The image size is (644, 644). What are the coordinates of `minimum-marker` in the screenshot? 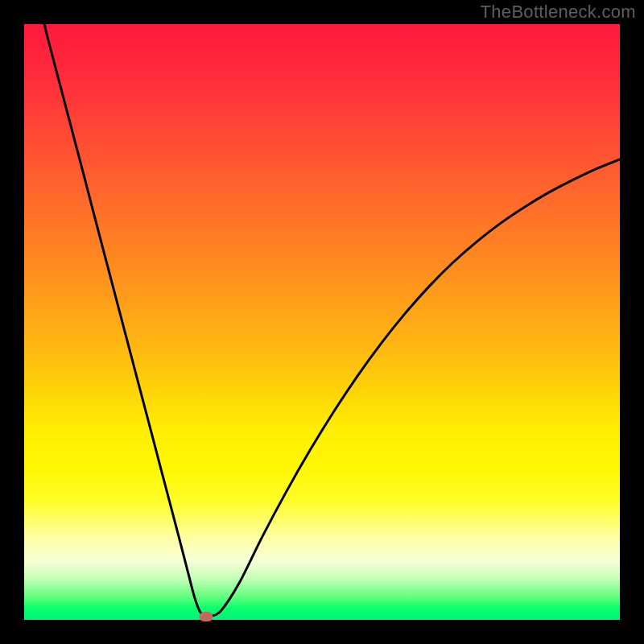 It's located at (206, 617).